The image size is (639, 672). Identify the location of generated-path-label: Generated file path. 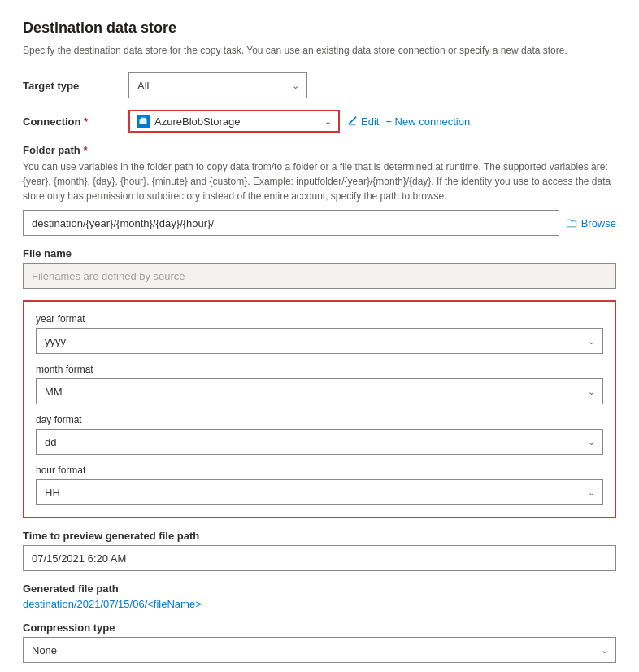
(320, 589).